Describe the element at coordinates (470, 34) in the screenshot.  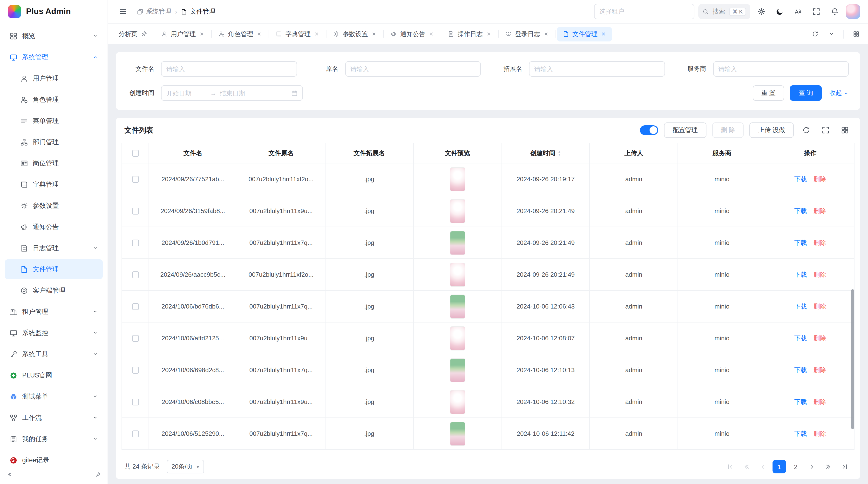
I see `tab-operation-log: 操作日志` at that location.